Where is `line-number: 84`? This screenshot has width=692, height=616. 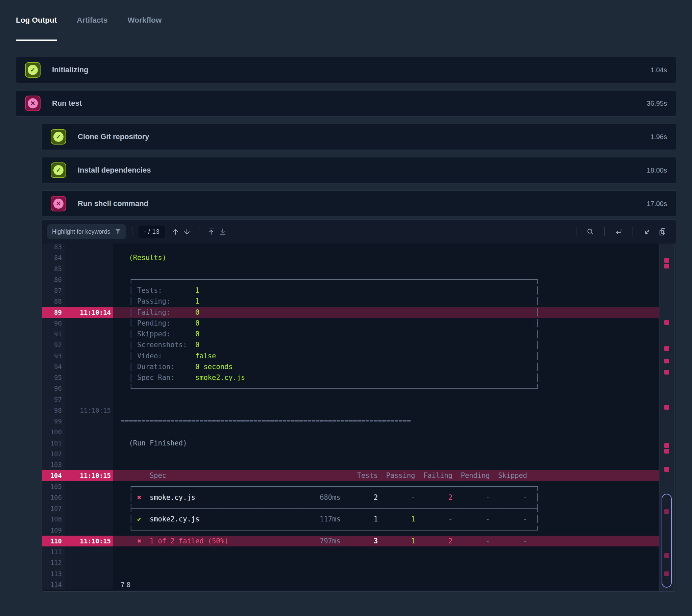 line-number: 84 is located at coordinates (53, 258).